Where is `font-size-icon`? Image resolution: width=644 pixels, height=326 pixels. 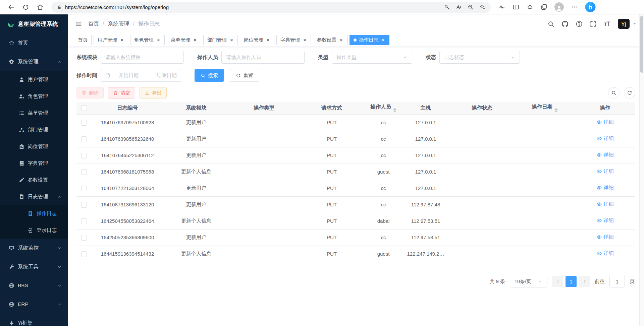 font-size-icon is located at coordinates (607, 24).